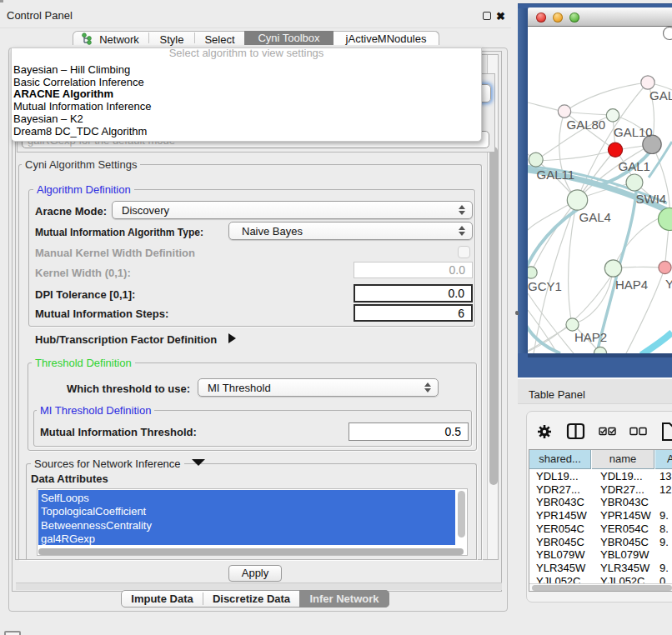 The width and height of the screenshot is (672, 635). Describe the element at coordinates (587, 125) in the screenshot. I see `svg-text: GAL80` at that location.